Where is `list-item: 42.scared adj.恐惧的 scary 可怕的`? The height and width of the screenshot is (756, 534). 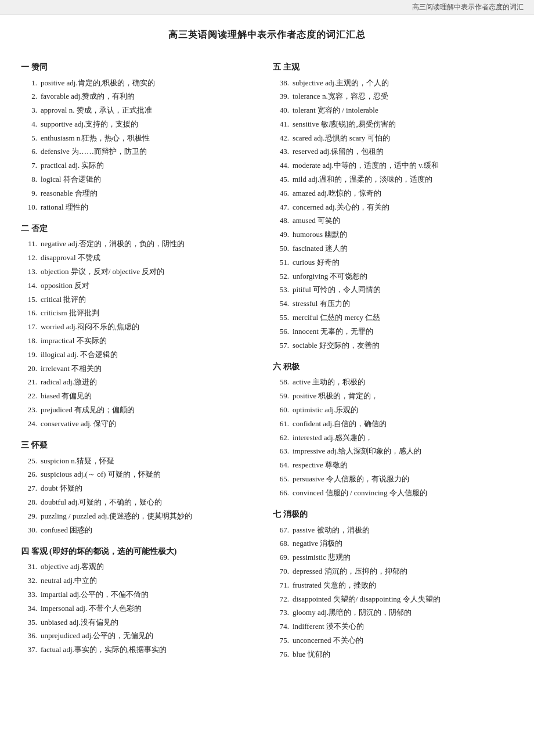 list-item: 42.scared adj.恐惧的 scary 可怕的 is located at coordinates (393, 138).